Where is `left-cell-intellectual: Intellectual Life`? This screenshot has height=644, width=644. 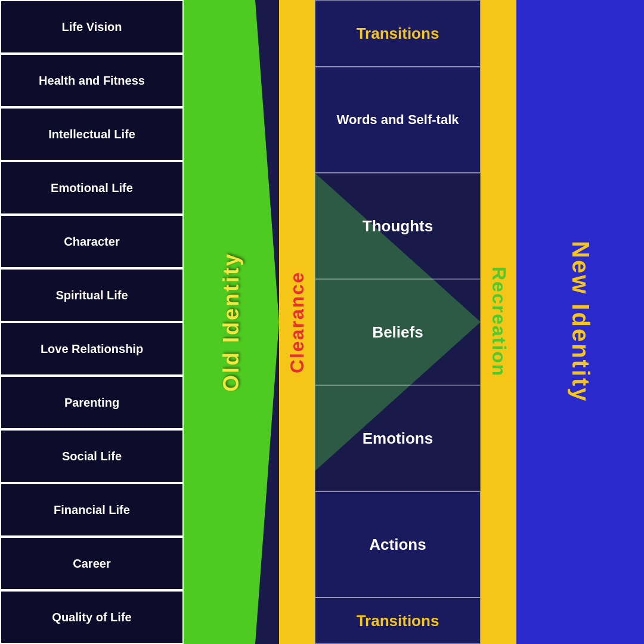 left-cell-intellectual: Intellectual Life is located at coordinates (92, 134).